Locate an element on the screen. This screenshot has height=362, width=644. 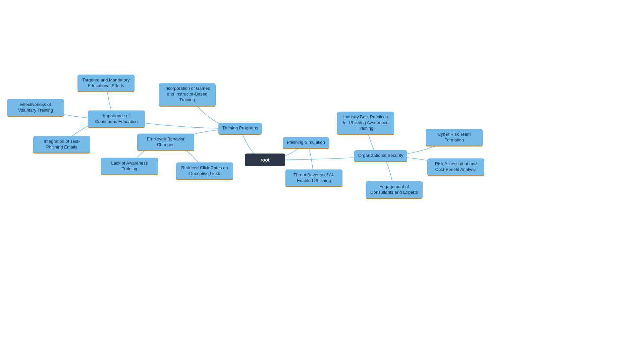
node-risk_assessment: Risk Assessment and Cost-Benefit Analysi… is located at coordinates (456, 168).